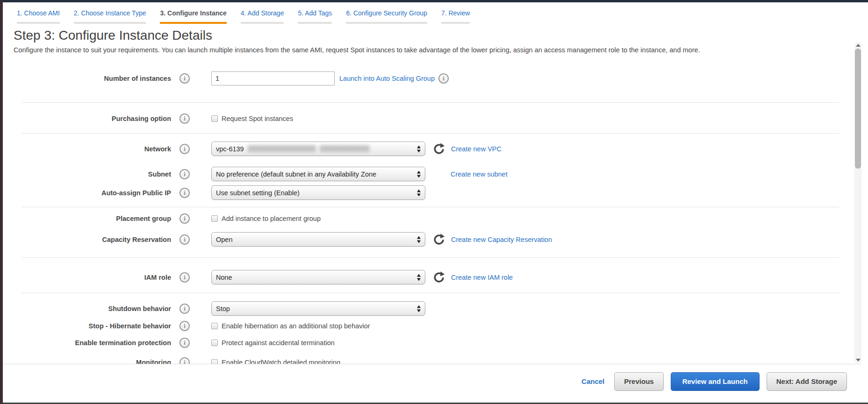  Describe the element at coordinates (215, 219) in the screenshot. I see `add-instance-to-placement-group-checkbox` at that location.